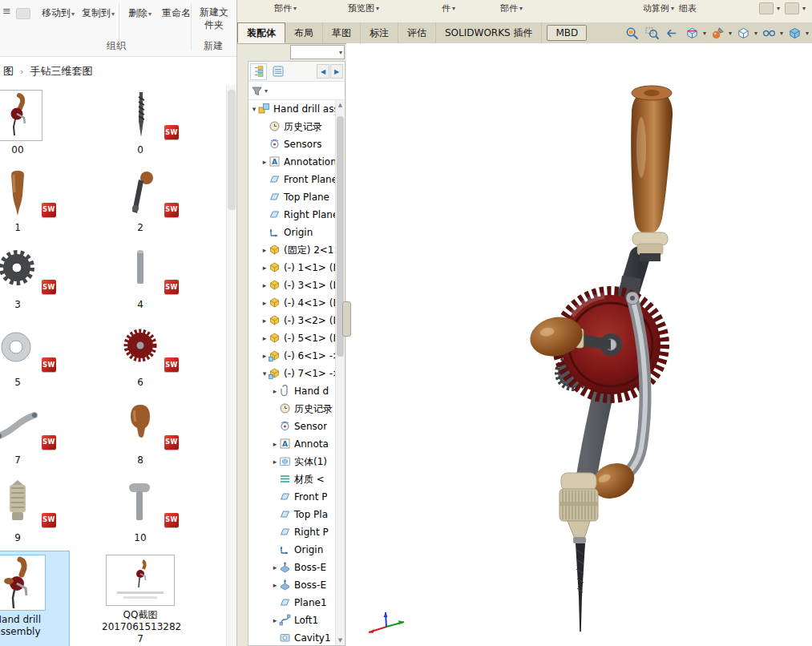 This screenshot has height=646, width=812. Describe the element at coordinates (292, 444) in the screenshot. I see `tree-item: ▸AAnnota` at that location.